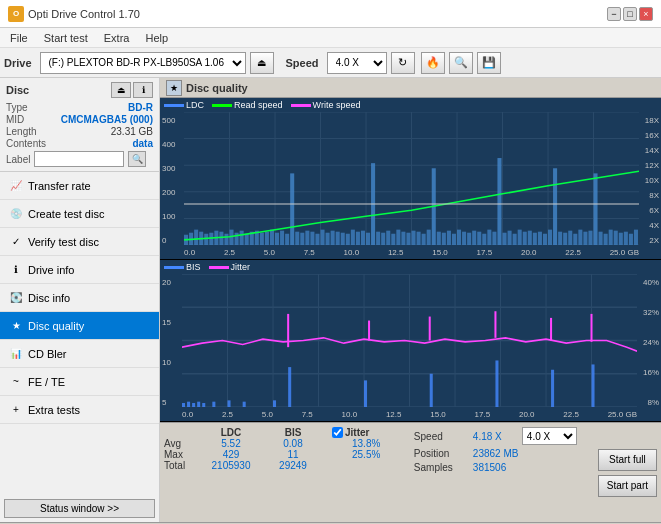 This screenshot has width=661, height=524. Describe the element at coordinates (461, 63) in the screenshot. I see `scan-button: 🔍` at that location.